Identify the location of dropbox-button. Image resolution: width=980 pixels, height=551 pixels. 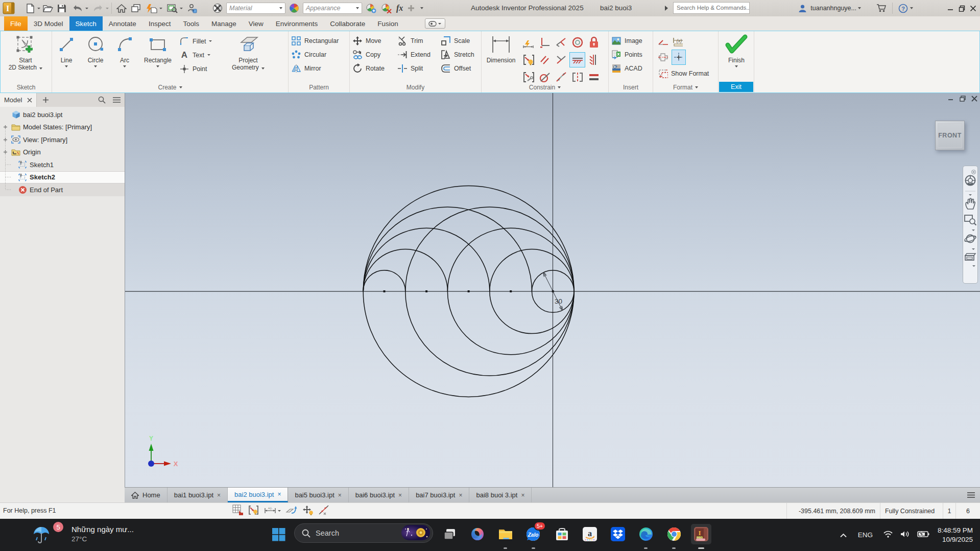
(618, 534).